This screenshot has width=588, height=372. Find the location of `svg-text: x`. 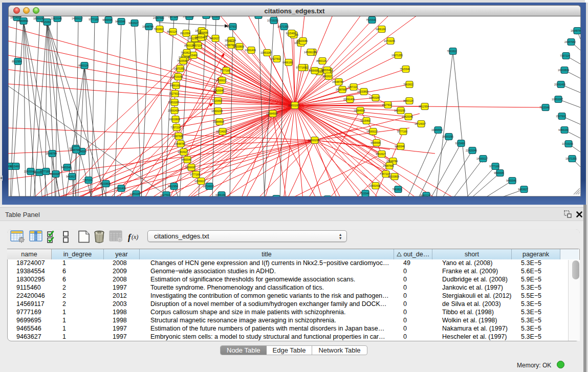

svg-text: x is located at coordinates (120, 239).